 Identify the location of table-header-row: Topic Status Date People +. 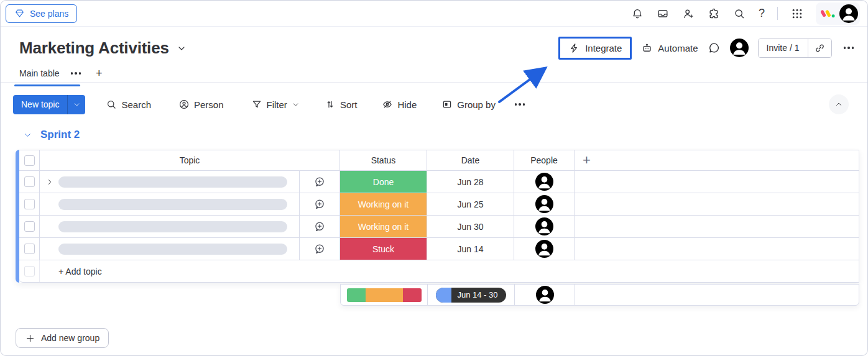
(439, 160).